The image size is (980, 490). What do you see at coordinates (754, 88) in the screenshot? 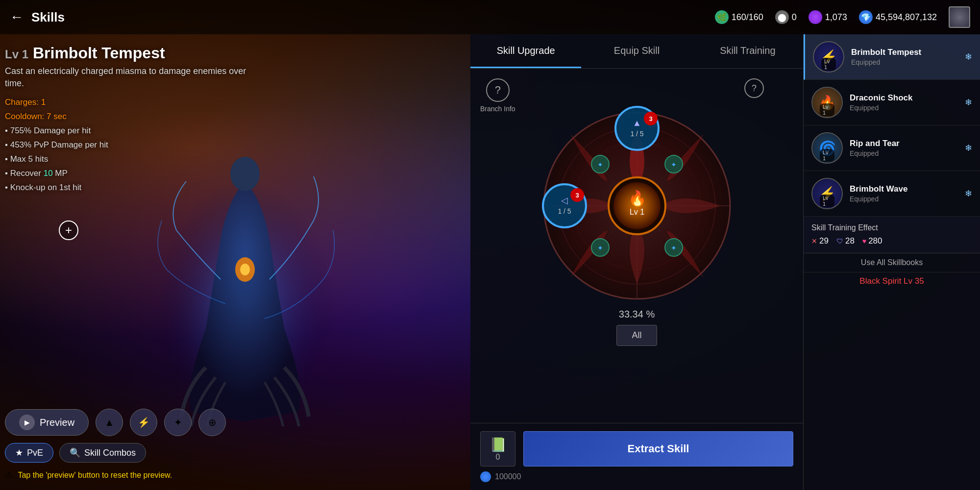
I see `help-button: ?` at bounding box center [754, 88].